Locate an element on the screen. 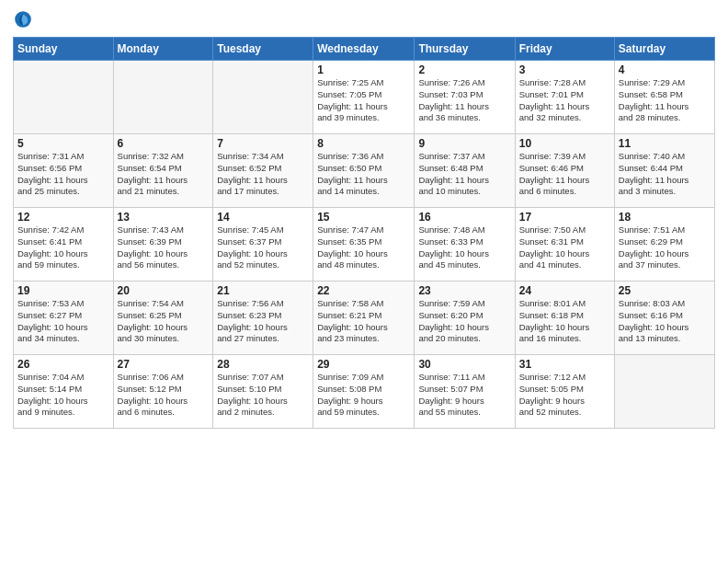 The image size is (728, 563). calendar-week-row: 5Sunrise: 7:31 AM Sunset: 6:56 PM Daylig… is located at coordinates (364, 171).